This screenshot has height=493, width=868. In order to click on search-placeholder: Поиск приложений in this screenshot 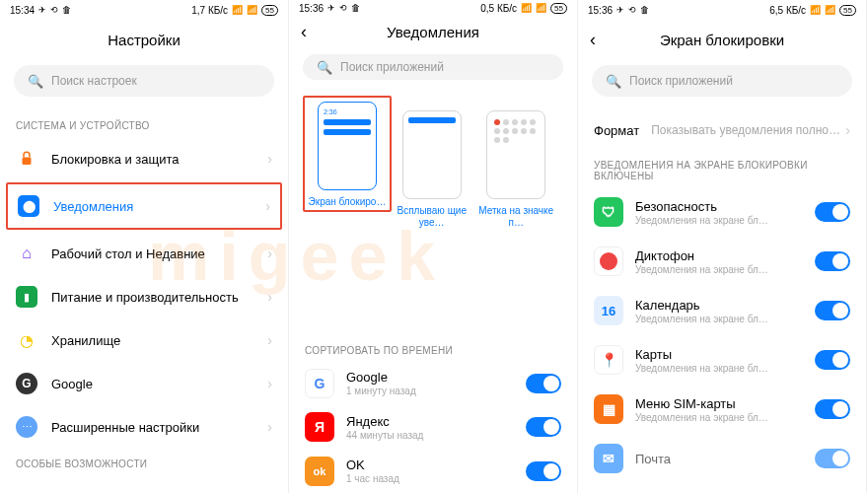, I will do `click(393, 67)`.